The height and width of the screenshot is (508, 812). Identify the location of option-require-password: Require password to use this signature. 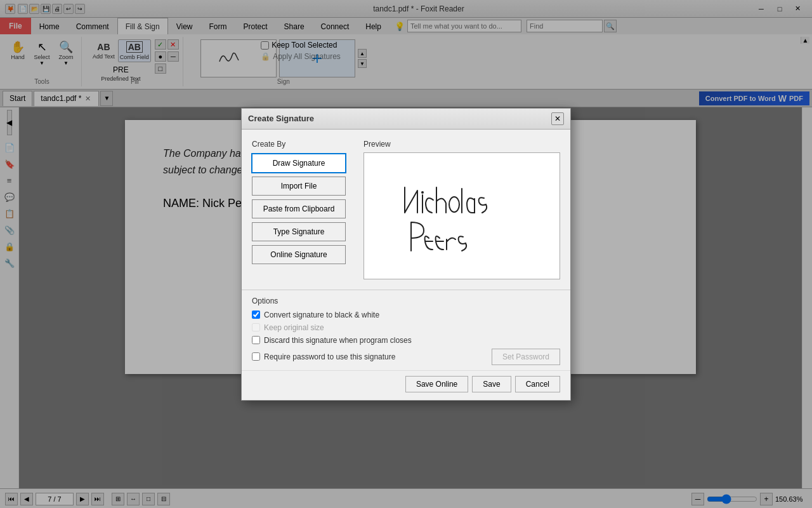
(324, 357).